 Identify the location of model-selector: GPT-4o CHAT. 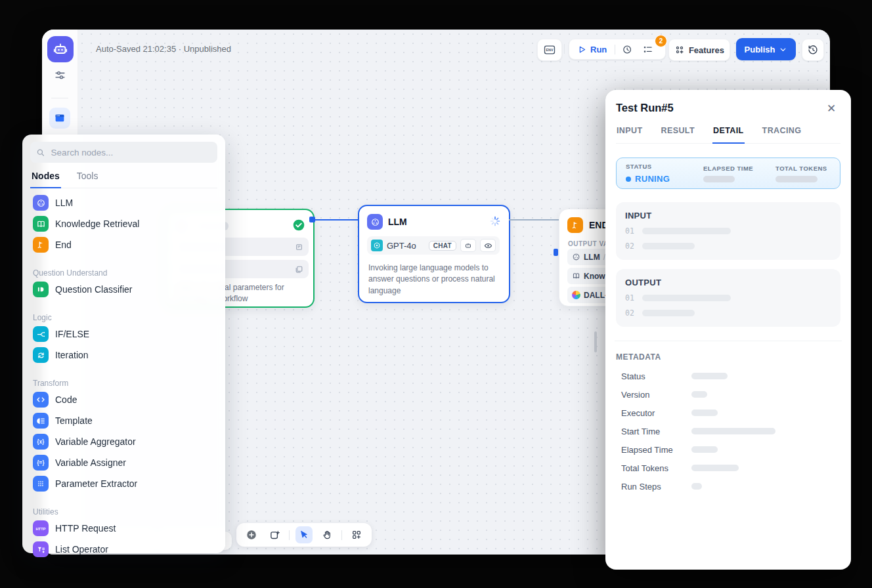
(433, 245).